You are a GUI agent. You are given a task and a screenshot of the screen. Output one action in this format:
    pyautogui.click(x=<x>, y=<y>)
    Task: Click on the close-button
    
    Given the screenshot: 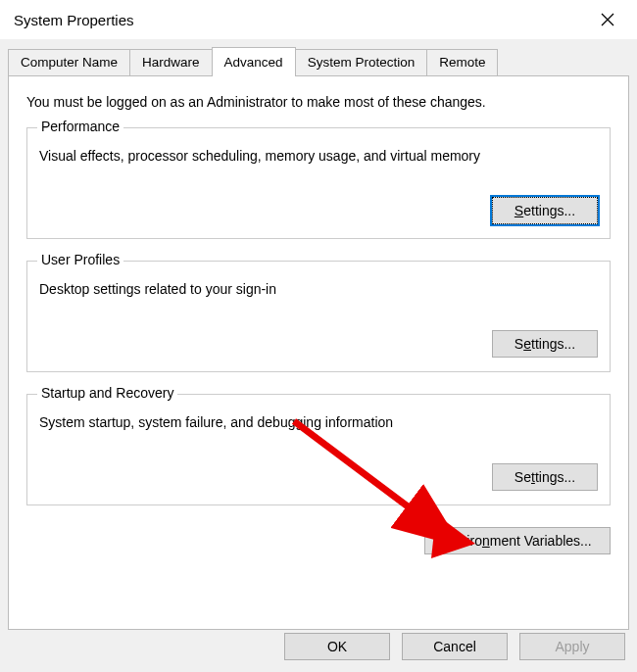 What is the action you would take?
    pyautogui.click(x=608, y=20)
    